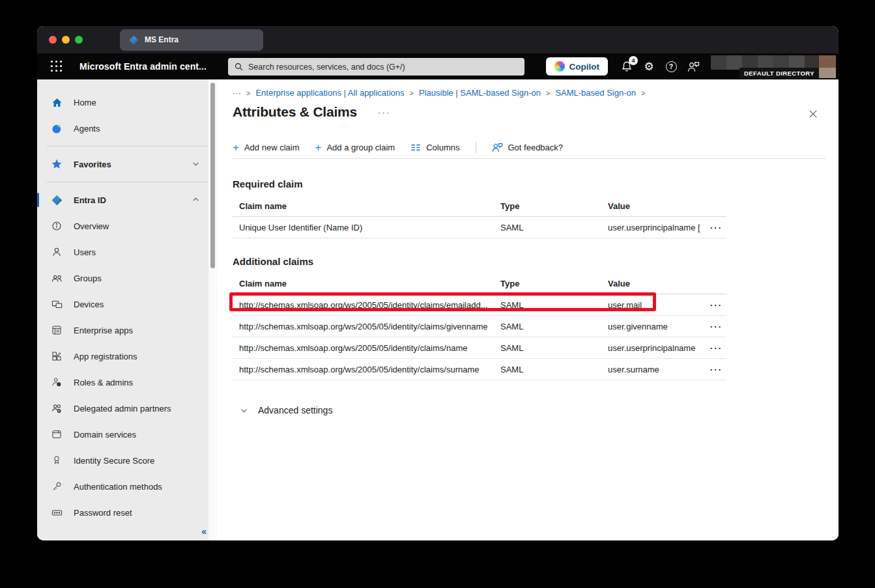 The height and width of the screenshot is (588, 875). I want to click on directory-label: DEFAULT DIRECTORY, so click(779, 73).